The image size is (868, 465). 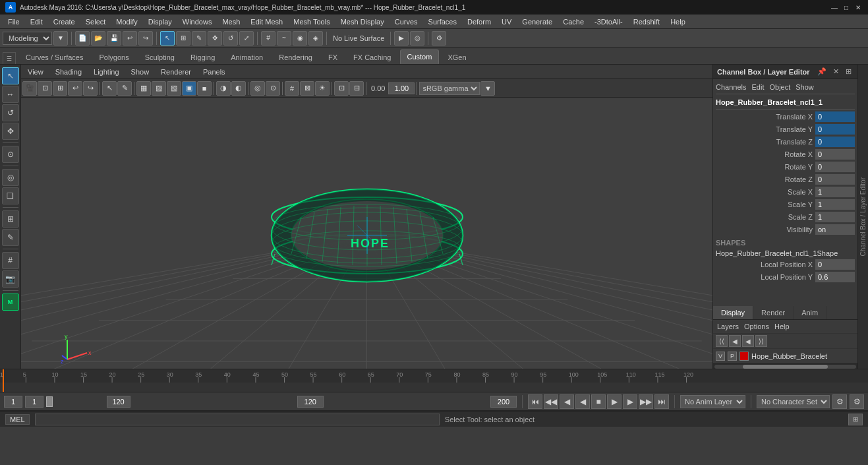 What do you see at coordinates (341, 88) in the screenshot?
I see `vt-resolution: ⊡` at bounding box center [341, 88].